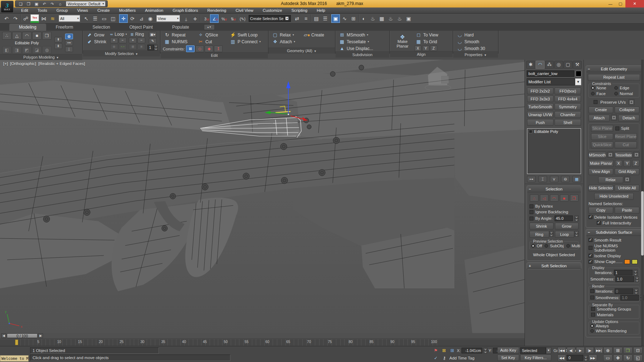  What do you see at coordinates (113, 19) in the screenshot?
I see `window-crossing-icon: ◫` at bounding box center [113, 19].